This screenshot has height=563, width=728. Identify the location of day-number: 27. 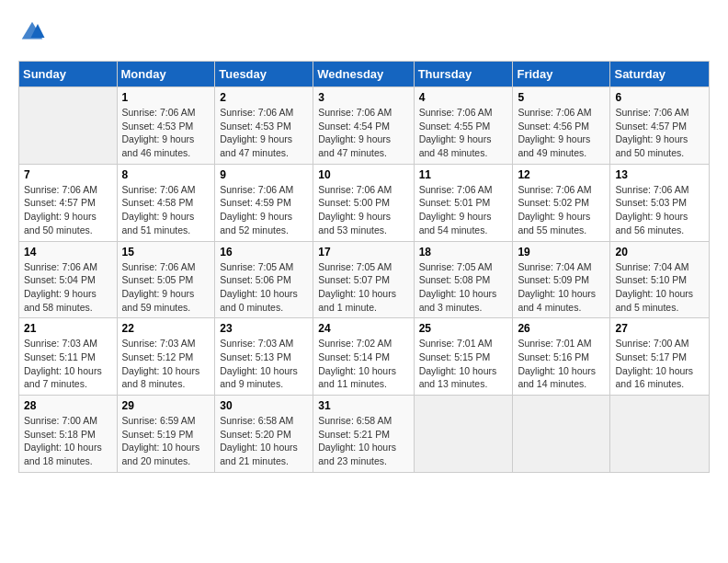
(660, 328).